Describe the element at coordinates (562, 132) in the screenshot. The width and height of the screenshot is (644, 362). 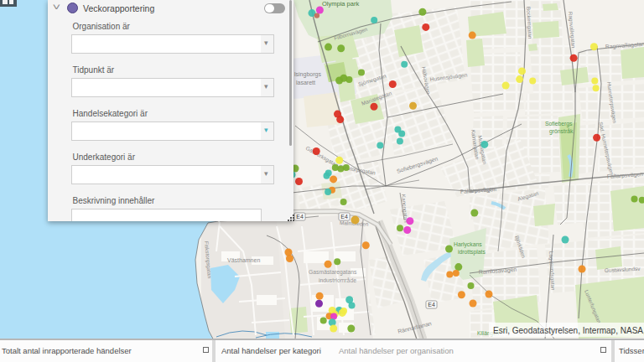
I see `svg-text: grönstråk` at that location.